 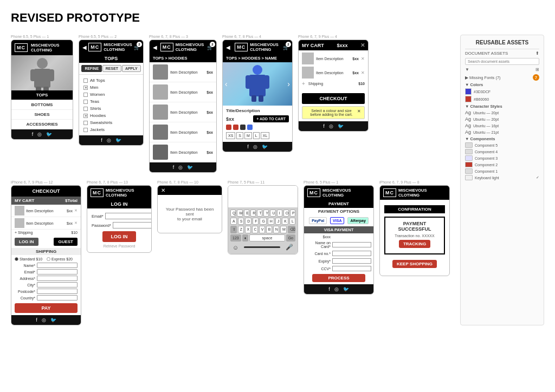 I want to click on postcode-input, so click(x=57, y=291).